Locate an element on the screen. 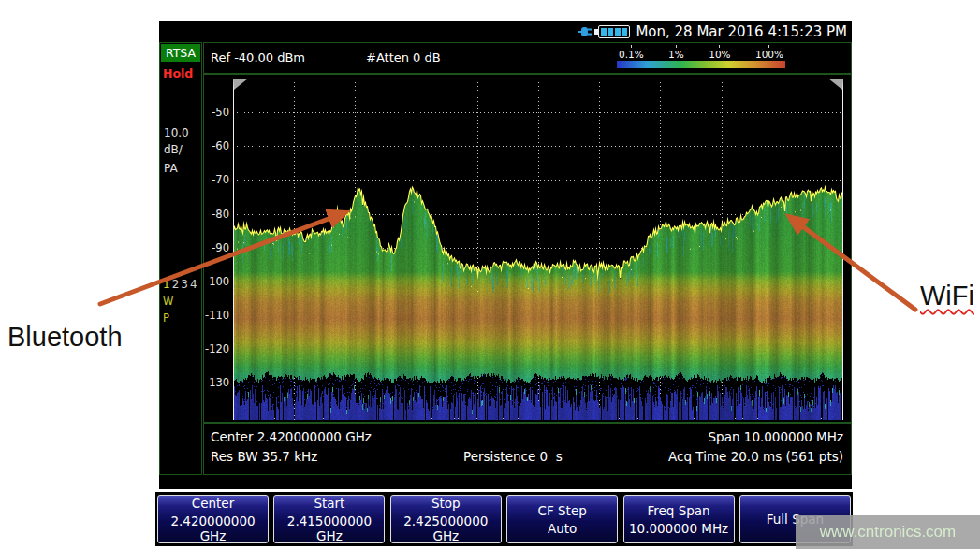 This screenshot has width=980, height=549. softkey-label: CF Step is located at coordinates (563, 511).